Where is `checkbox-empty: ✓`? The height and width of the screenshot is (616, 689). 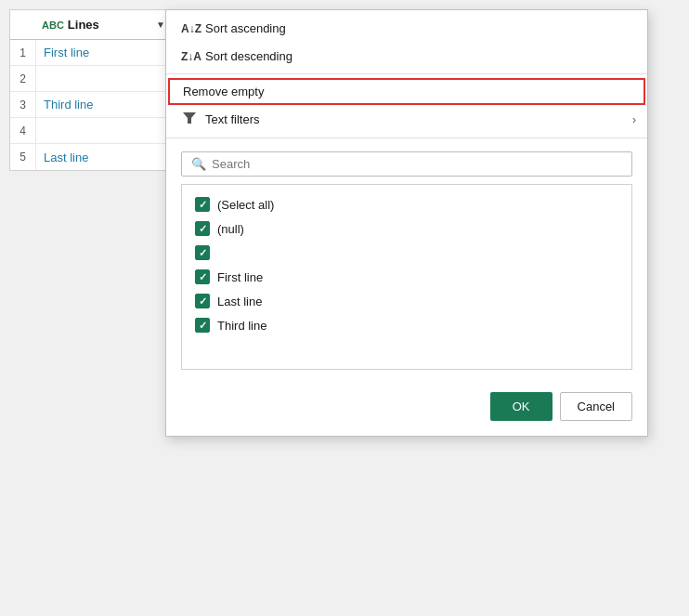 checkbox-empty: ✓ is located at coordinates (407, 253).